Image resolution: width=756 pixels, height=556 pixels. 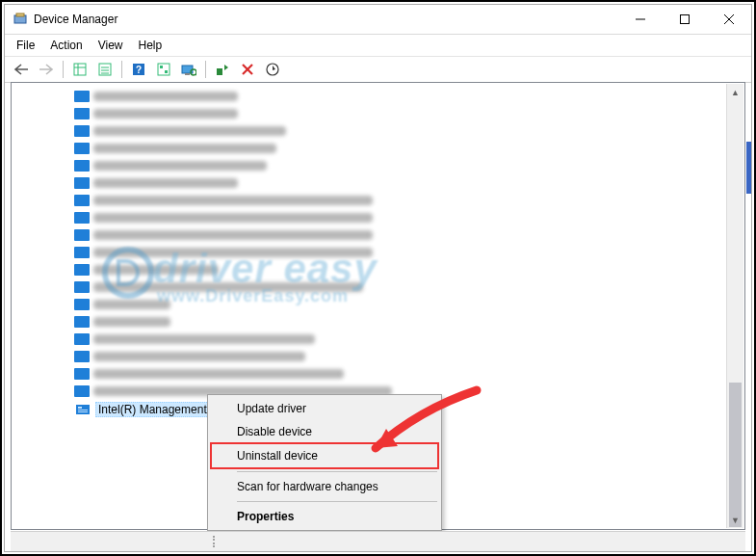 What do you see at coordinates (139, 69) in the screenshot?
I see `help-button: ?` at bounding box center [139, 69].